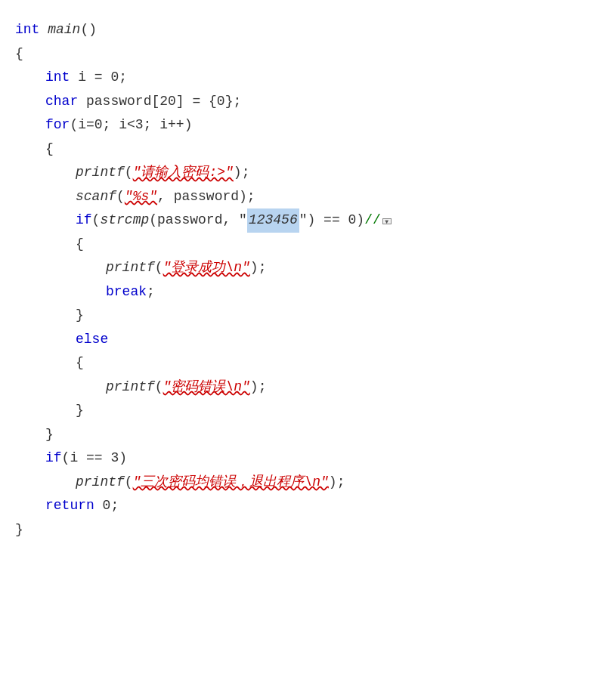  Describe the element at coordinates (308, 363) in the screenshot. I see `code-line-15: {` at that location.